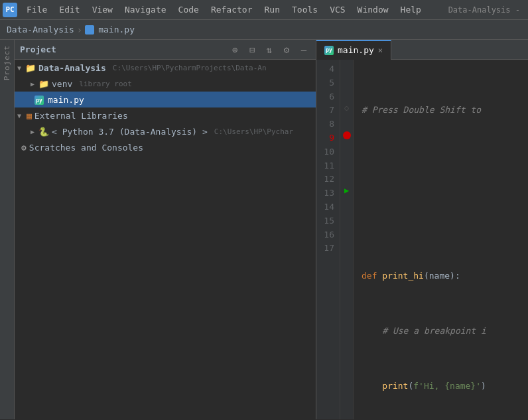 The width and height of the screenshot is (528, 420). Describe the element at coordinates (347, 135) in the screenshot. I see `breakpoint-dot` at that location.